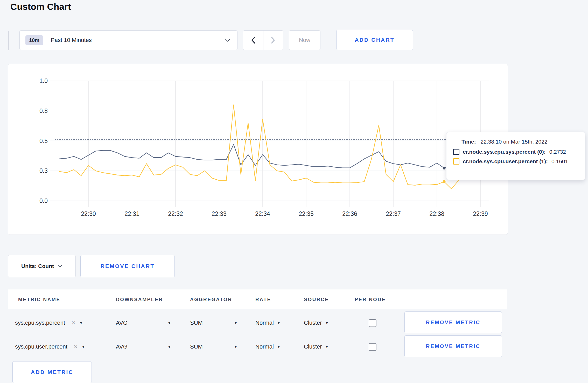  Describe the element at coordinates (274, 156) in the screenshot. I see `series-line` at that location.